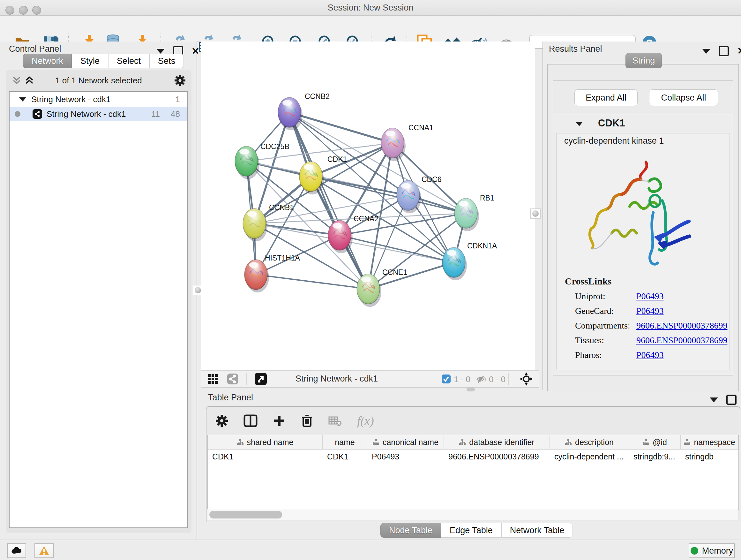 Image resolution: width=741 pixels, height=560 pixels. I want to click on tab-network: Network, so click(48, 61).